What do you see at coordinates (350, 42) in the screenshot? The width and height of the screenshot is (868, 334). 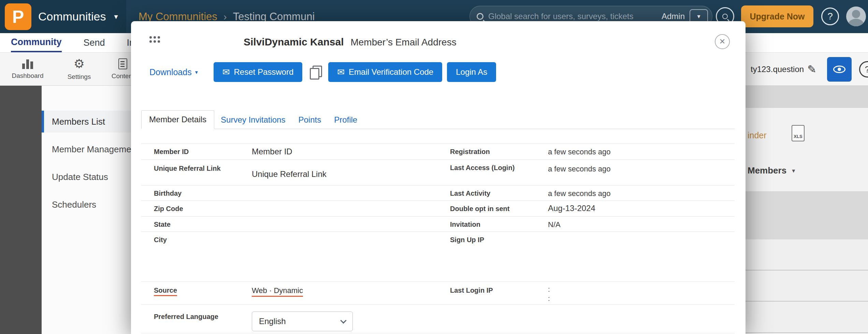 I see `modal-titlebar: SilviDynamic Kansal Member’s Email Addre…` at bounding box center [350, 42].